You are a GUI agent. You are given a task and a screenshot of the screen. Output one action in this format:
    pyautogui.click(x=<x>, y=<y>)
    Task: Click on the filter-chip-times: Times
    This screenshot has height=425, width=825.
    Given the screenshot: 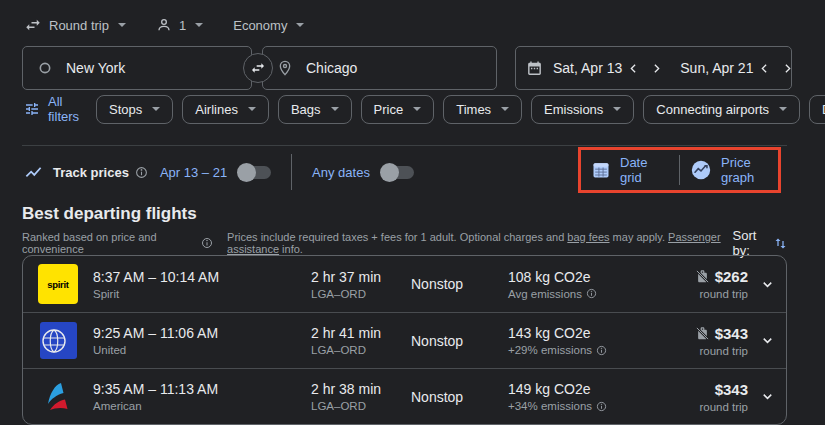 What is the action you would take?
    pyautogui.click(x=482, y=110)
    